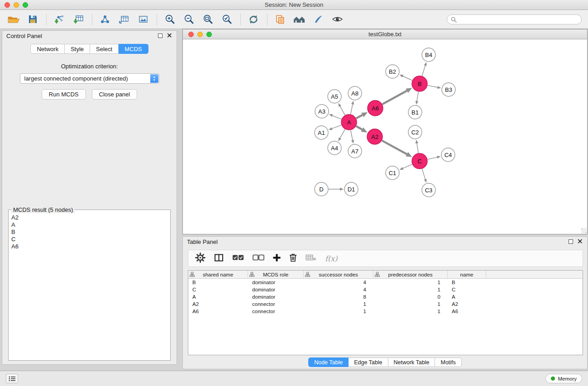 Image resolution: width=588 pixels, height=386 pixels. What do you see at coordinates (407, 167) in the screenshot?
I see `graph-edge-C-C1` at bounding box center [407, 167].